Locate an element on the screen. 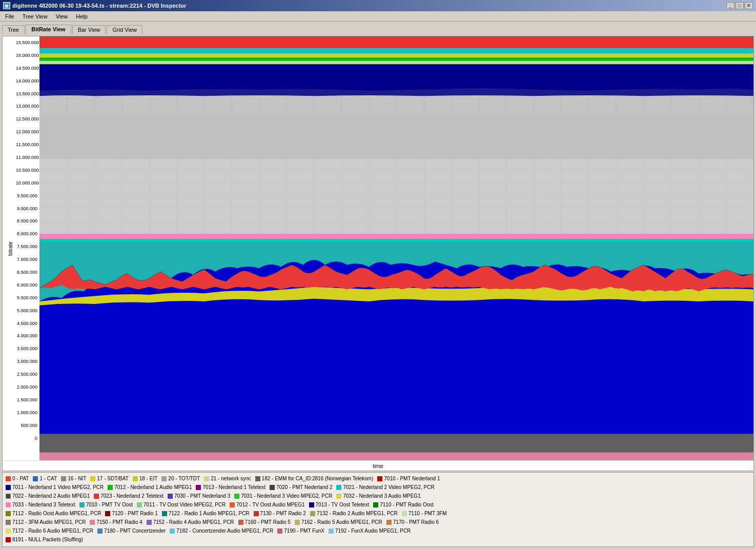 This screenshot has width=756, height=549. legend-color-pmt-radio1 is located at coordinates (108, 514).